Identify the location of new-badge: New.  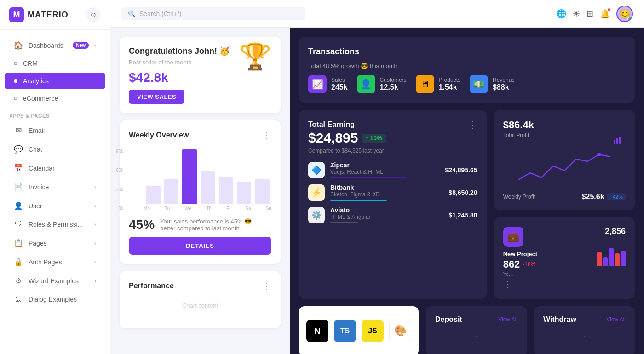
(81, 45).